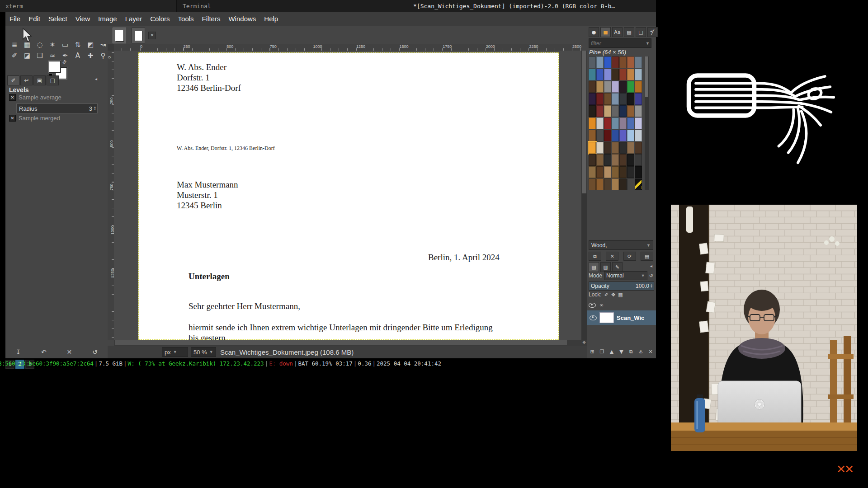  Describe the element at coordinates (108, 19) in the screenshot. I see `menu-image: Image` at that location.